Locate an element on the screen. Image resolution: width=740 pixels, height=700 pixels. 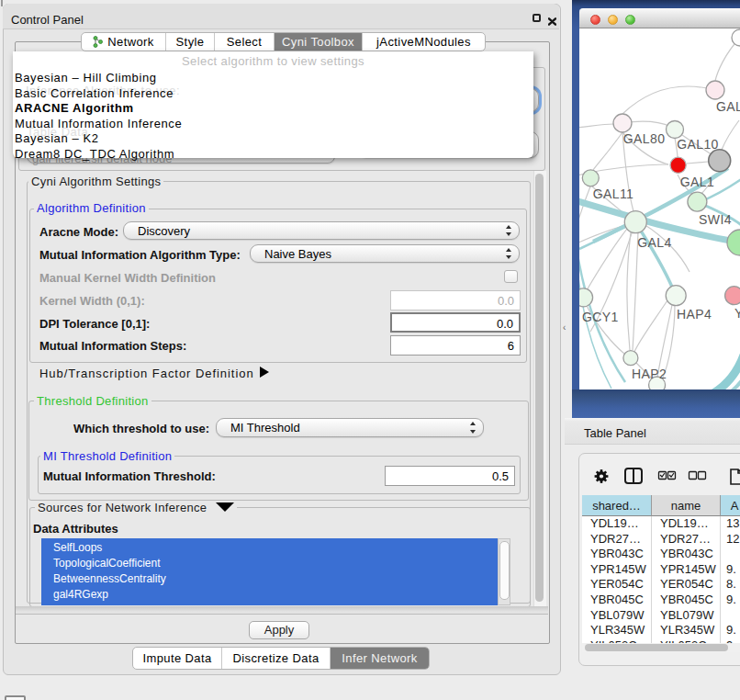
svg-text: GAL4 is located at coordinates (654, 243).